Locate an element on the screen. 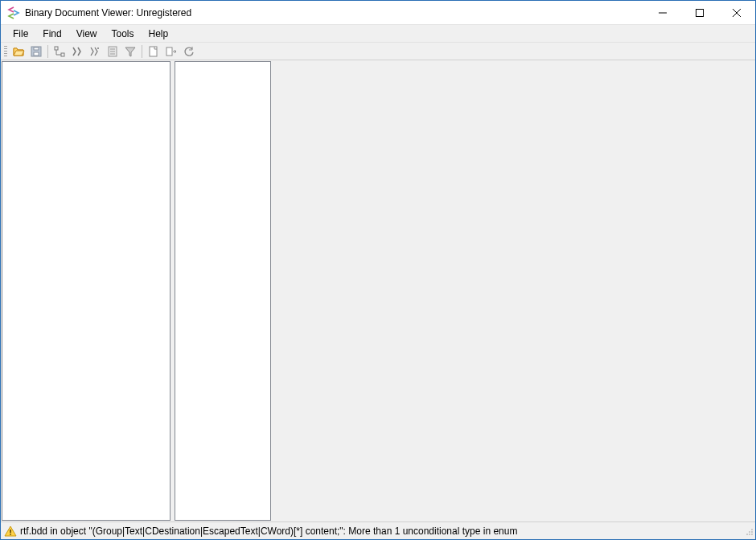  menu-tools: Tools is located at coordinates (122, 34).